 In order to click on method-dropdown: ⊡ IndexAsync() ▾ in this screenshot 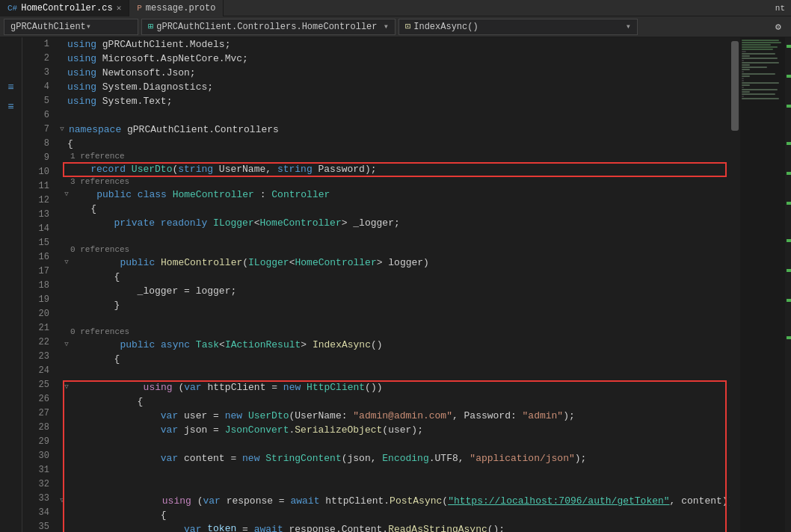, I will do `click(518, 27)`.